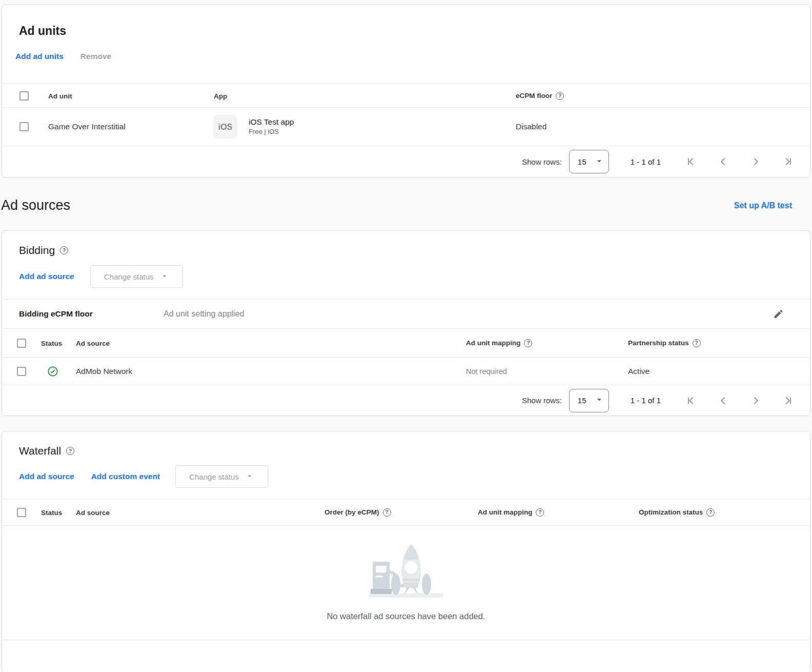 This screenshot has height=672, width=812. I want to click on ios-app-icon: iOS, so click(226, 127).